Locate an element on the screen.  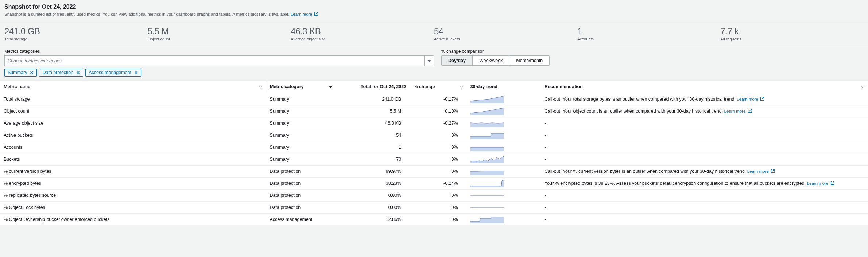
cell-metric-category: Access management is located at coordinates (301, 219).